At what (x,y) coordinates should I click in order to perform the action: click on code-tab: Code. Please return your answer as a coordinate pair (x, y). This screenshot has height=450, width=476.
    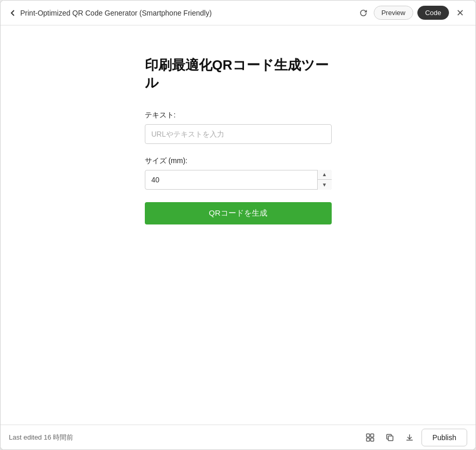
    Looking at the image, I should click on (433, 12).